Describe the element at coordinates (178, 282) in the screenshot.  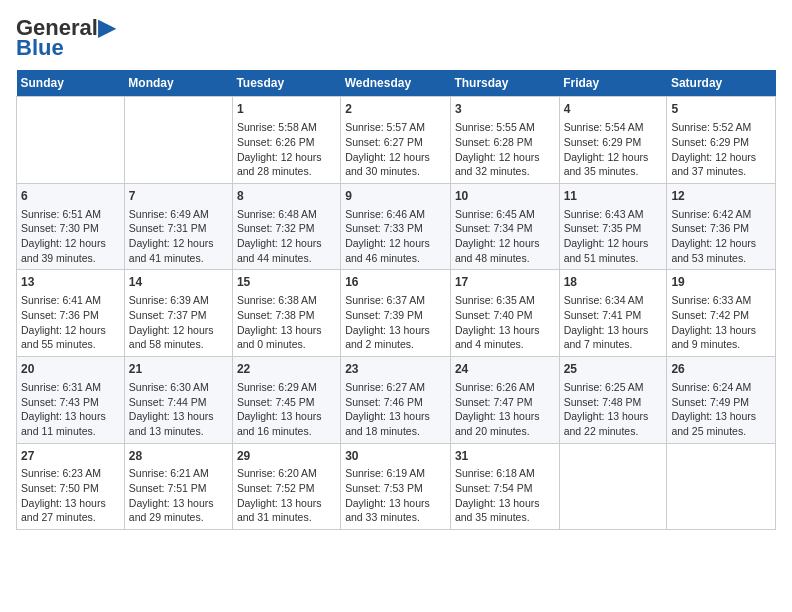
I see `day-number: 14` at that location.